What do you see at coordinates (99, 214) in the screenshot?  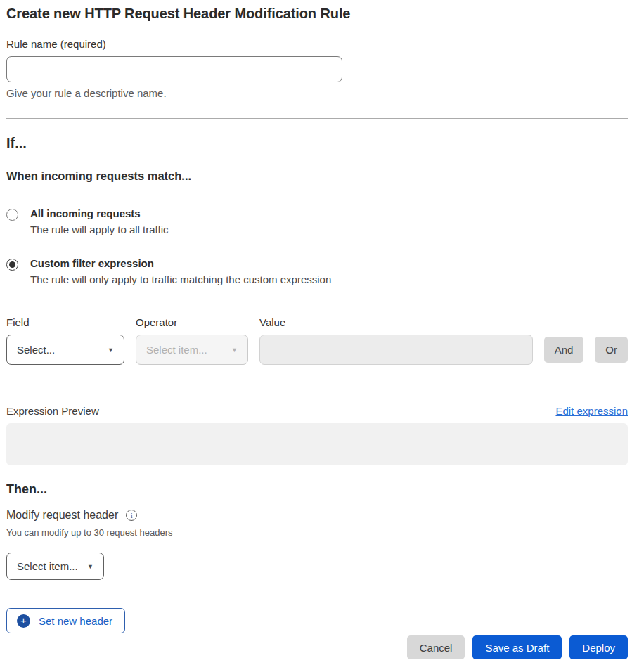 I see `radio-label: All incoming requests` at bounding box center [99, 214].